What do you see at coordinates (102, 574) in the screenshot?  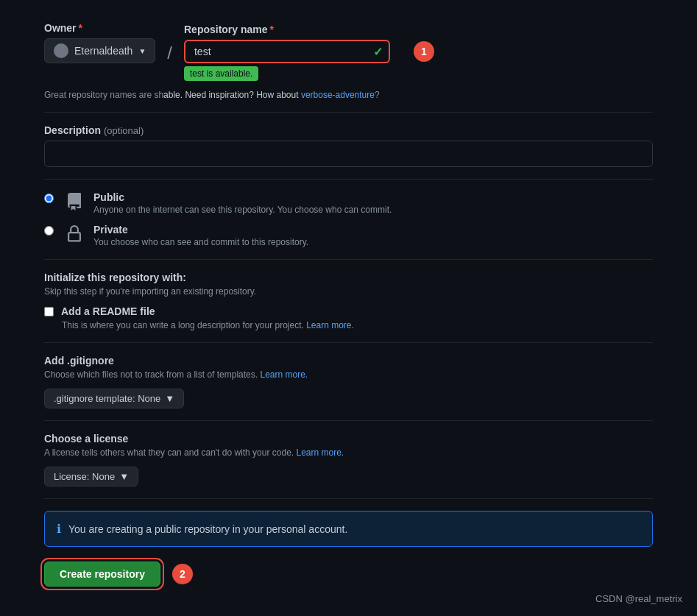 I see `create-repo-button: Create repository` at bounding box center [102, 574].